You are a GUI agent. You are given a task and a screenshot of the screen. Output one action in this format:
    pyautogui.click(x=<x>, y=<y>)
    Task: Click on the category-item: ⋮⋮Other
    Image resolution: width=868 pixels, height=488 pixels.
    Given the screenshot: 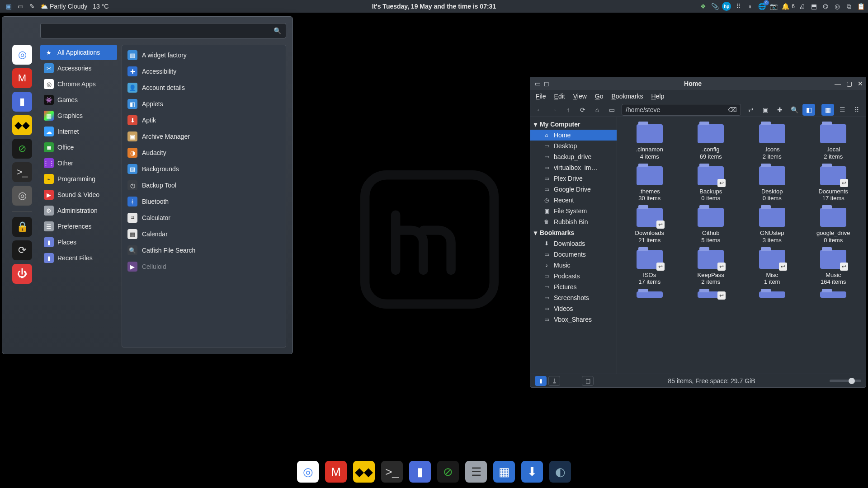 What is the action you would take?
    pyautogui.click(x=79, y=163)
    